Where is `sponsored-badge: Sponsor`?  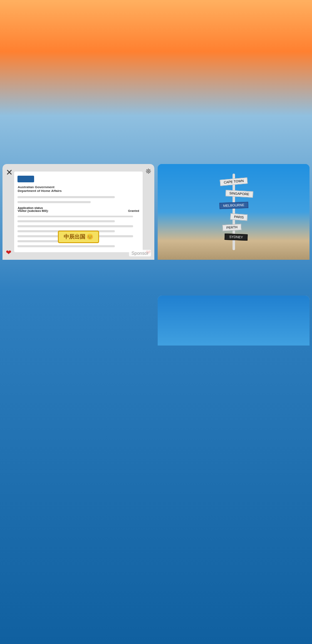 sponsored-badge: Sponsor is located at coordinates (140, 253).